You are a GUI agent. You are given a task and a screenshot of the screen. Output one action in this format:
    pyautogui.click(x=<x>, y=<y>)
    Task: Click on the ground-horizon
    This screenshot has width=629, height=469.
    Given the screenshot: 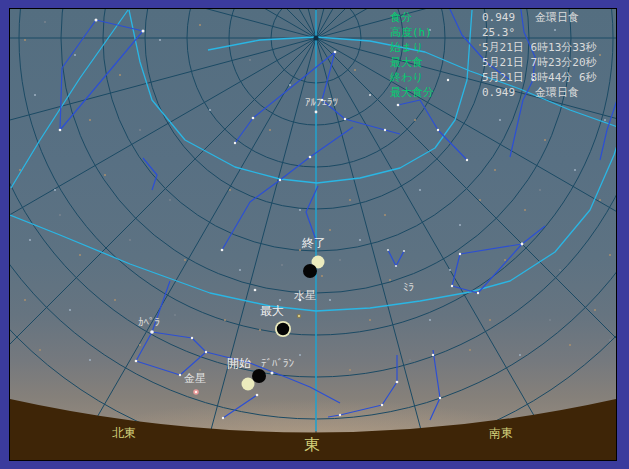 What is the action you would take?
    pyautogui.click(x=313, y=430)
    